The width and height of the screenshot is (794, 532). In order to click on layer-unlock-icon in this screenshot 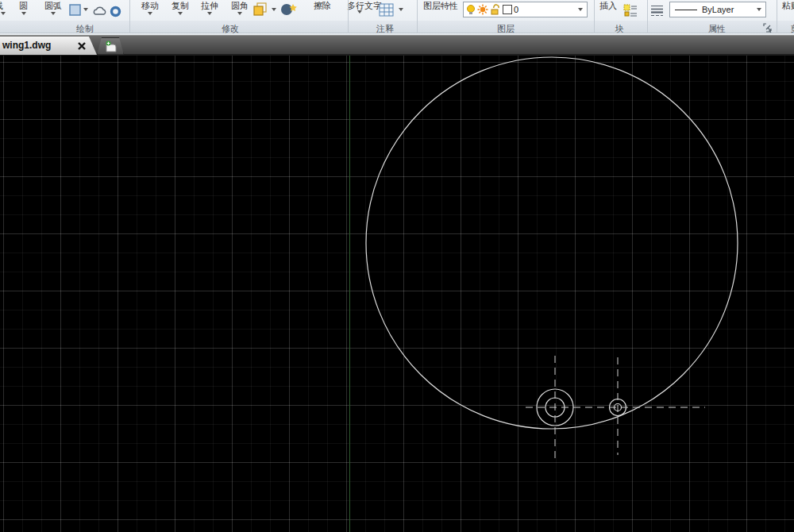, I will do `click(495, 10)`.